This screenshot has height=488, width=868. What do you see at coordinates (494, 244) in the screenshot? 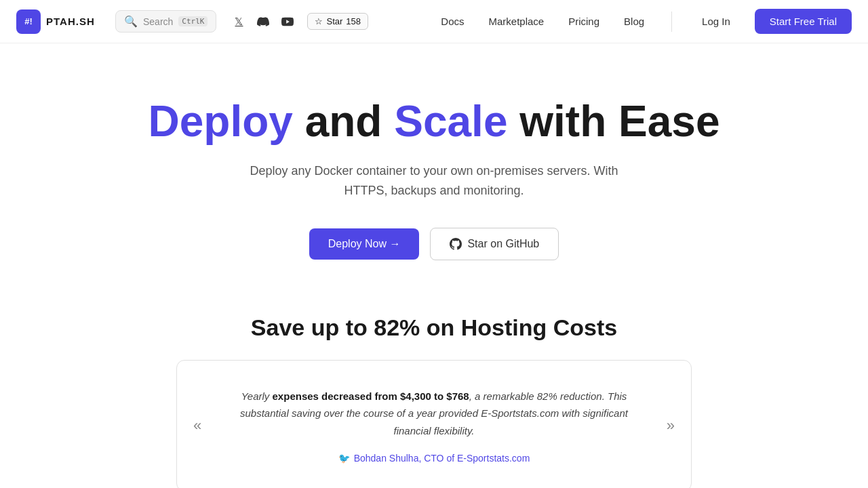
I see `star-on-github-button: Star on GitHub` at bounding box center [494, 244].